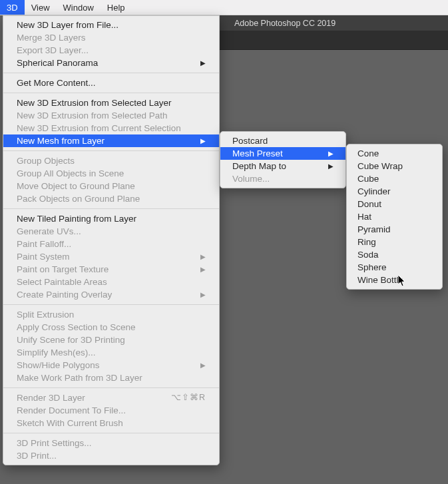  Describe the element at coordinates (111, 218) in the screenshot. I see `menu-item: New Tiled Painting from Layer` at that location.